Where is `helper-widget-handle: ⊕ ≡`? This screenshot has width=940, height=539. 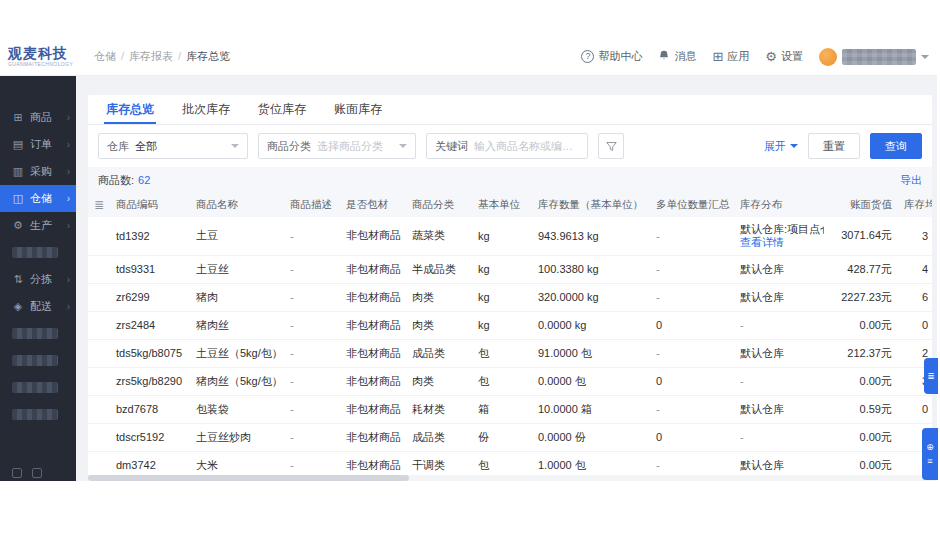 helper-widget-handle: ⊕ ≡ is located at coordinates (930, 454).